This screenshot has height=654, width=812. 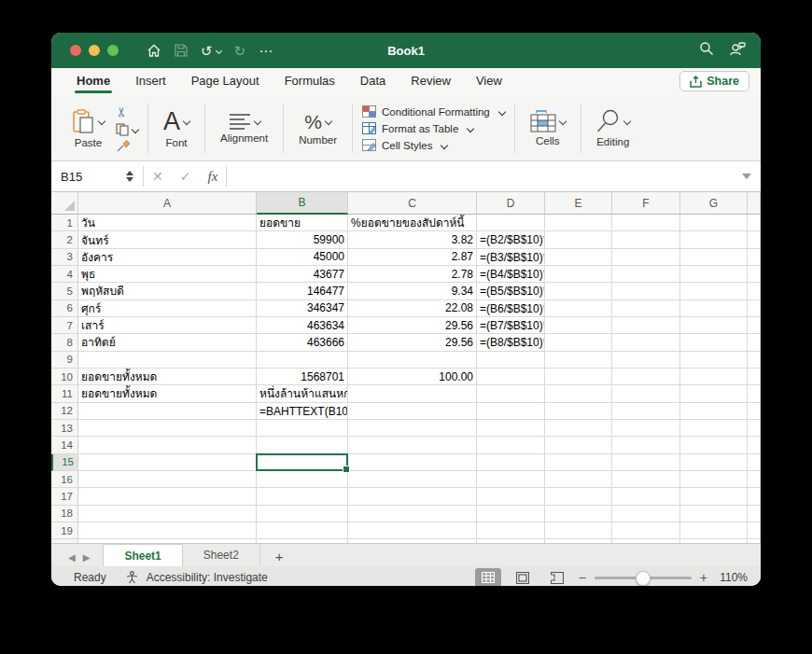 What do you see at coordinates (557, 577) in the screenshot?
I see `page-break-view-button` at bounding box center [557, 577].